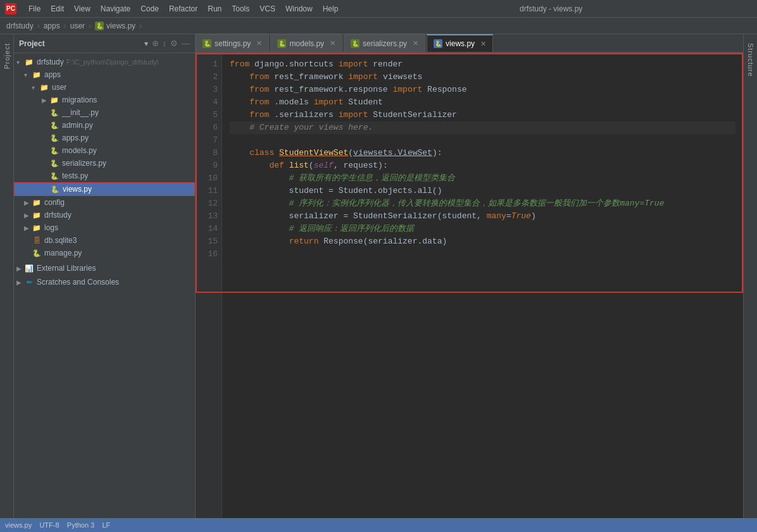 Image resolution: width=757 pixels, height=532 pixels. What do you see at coordinates (104, 100) in the screenshot?
I see `tree-migrations: ▶ 📁 migrations` at bounding box center [104, 100].